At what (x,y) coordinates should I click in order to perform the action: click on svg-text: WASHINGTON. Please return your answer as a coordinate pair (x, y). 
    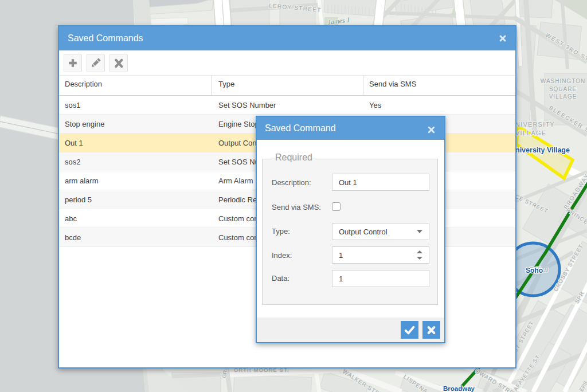
    Looking at the image, I should click on (563, 81).